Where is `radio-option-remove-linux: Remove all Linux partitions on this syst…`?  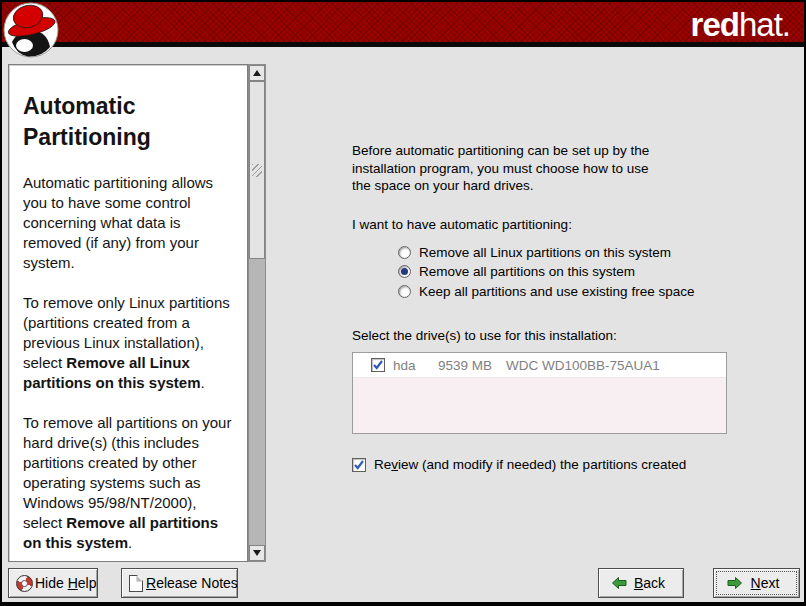
radio-option-remove-linux: Remove all Linux partitions on this syst… is located at coordinates (590, 253).